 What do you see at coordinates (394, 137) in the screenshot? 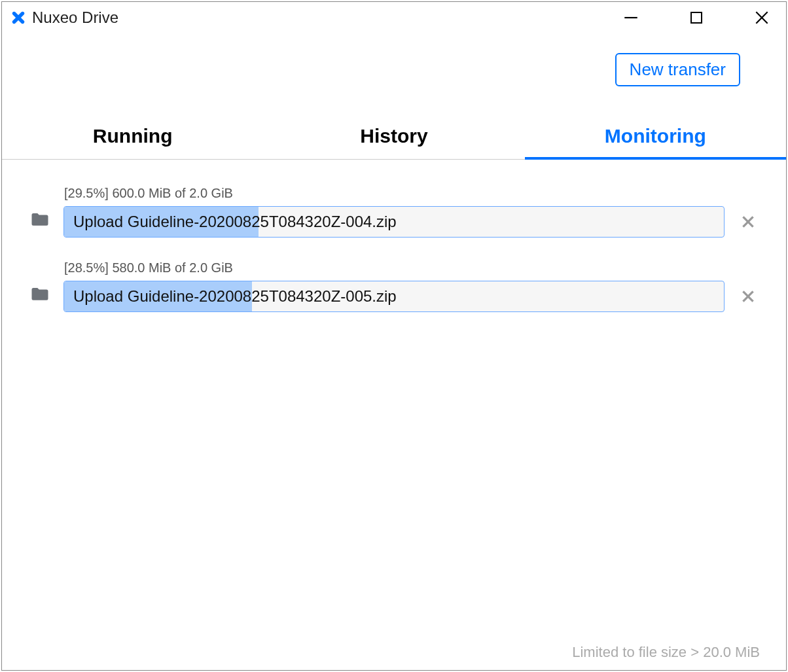
I see `tab-history: History` at bounding box center [394, 137].